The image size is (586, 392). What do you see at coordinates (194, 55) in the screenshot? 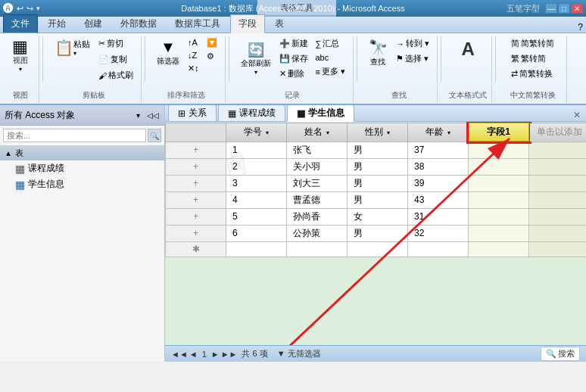
I see `sort-desc-button: ↓Z` at bounding box center [194, 55].